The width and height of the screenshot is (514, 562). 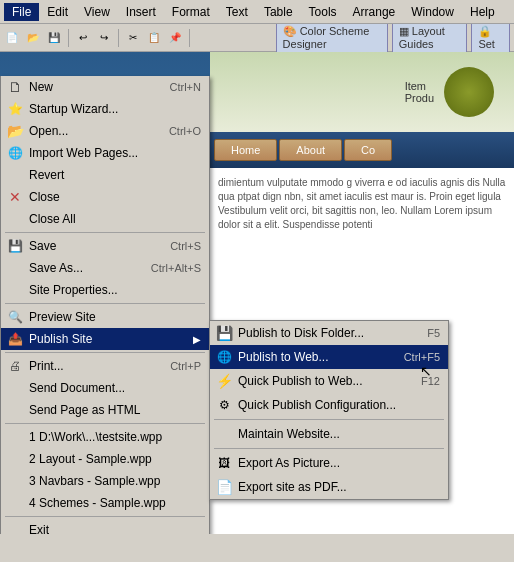 I want to click on open-icon: 📂, so click(x=15, y=131).